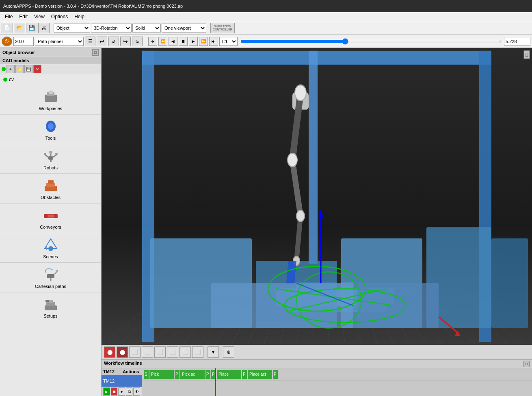 The image size is (532, 396). I want to click on robots-label: Robots, so click(50, 168).